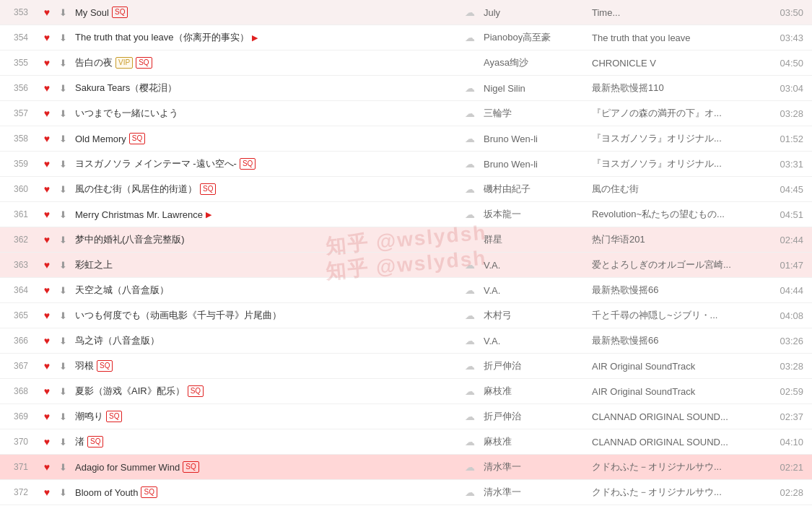  I want to click on track-title: 羽根, so click(84, 366).